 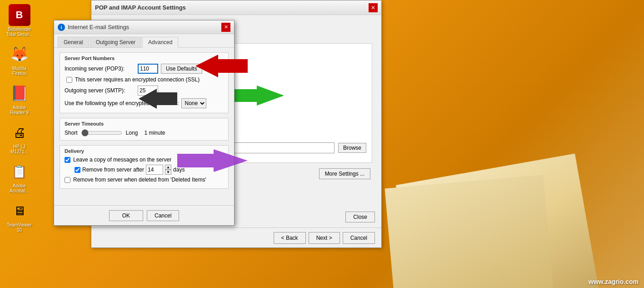 What do you see at coordinates (20, 15) in the screenshot?
I see `bitdefender-icon-box: B` at bounding box center [20, 15].